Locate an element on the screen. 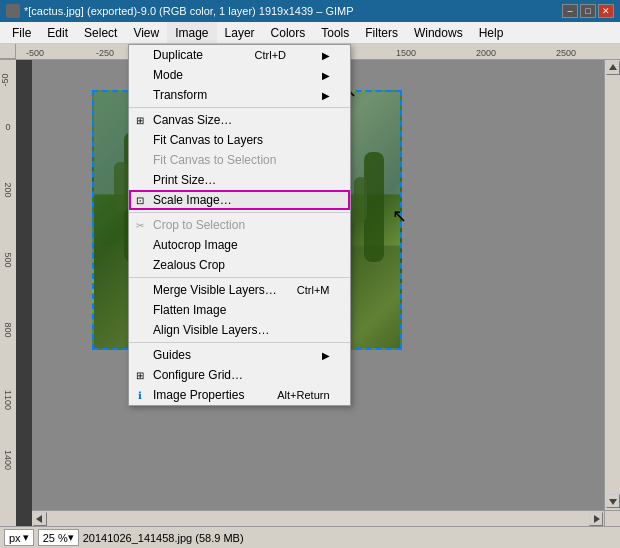  scroll-right-button is located at coordinates (596, 519).